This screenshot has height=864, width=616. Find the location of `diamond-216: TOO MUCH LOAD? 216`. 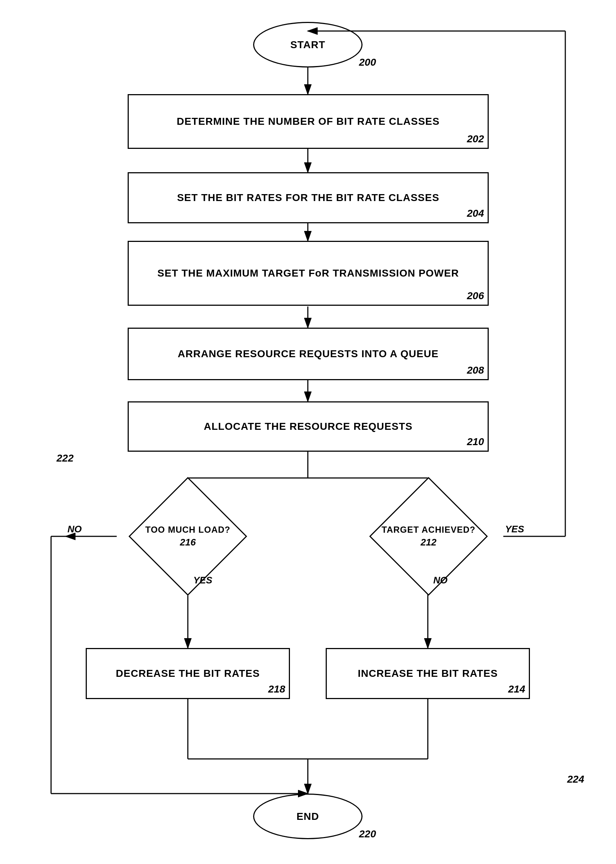

diamond-216: TOO MUCH LOAD? 216 is located at coordinates (188, 537).